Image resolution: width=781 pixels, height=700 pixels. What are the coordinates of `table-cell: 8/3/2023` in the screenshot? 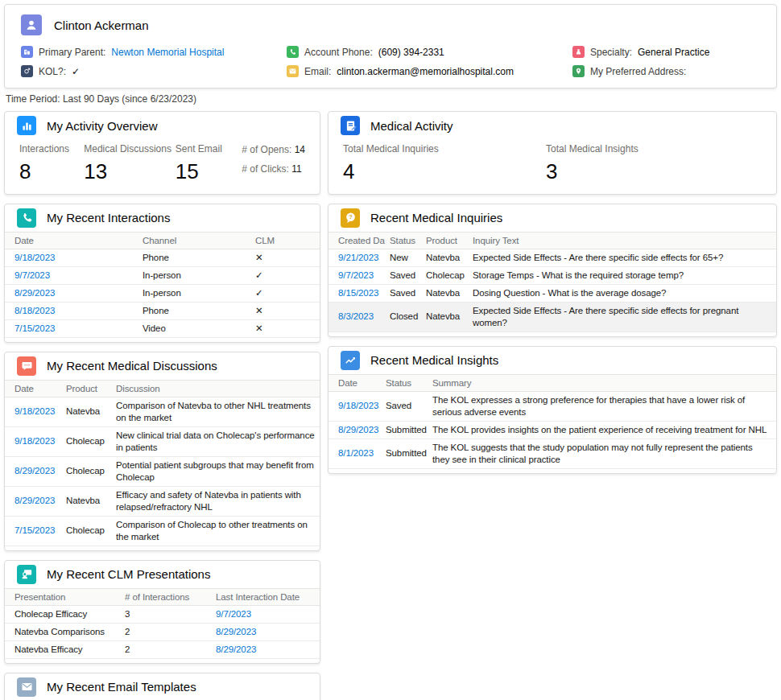 It's located at (357, 317).